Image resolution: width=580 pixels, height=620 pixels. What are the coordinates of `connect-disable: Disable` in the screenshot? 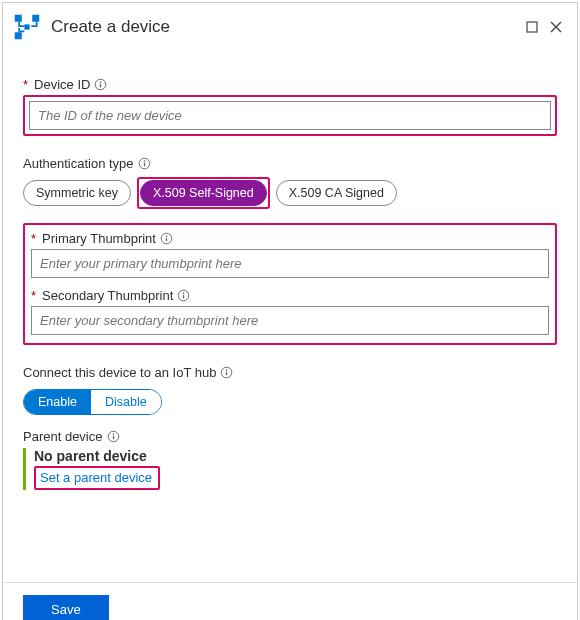 It's located at (126, 402).